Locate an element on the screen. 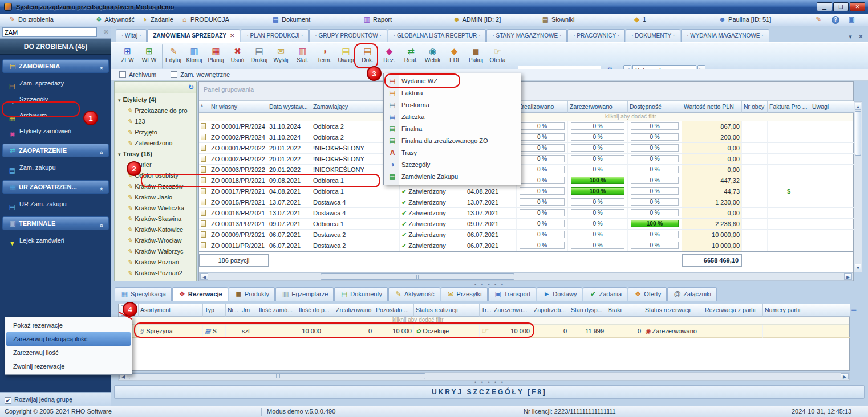 The image size is (868, 417). reservations-filter-row: kliknij aby dodać filtr is located at coordinates (484, 321).